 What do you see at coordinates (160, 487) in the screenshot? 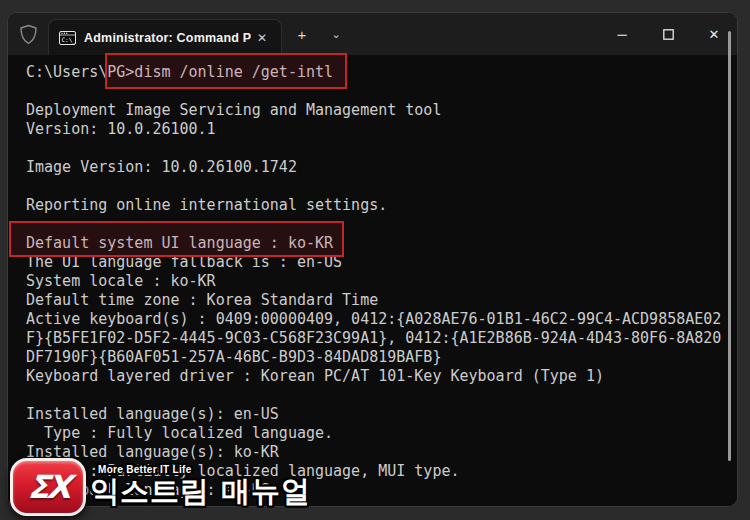
I see `site-watermark: ΣX More Better IT Life 익스트림 매뉴얼` at bounding box center [160, 487].